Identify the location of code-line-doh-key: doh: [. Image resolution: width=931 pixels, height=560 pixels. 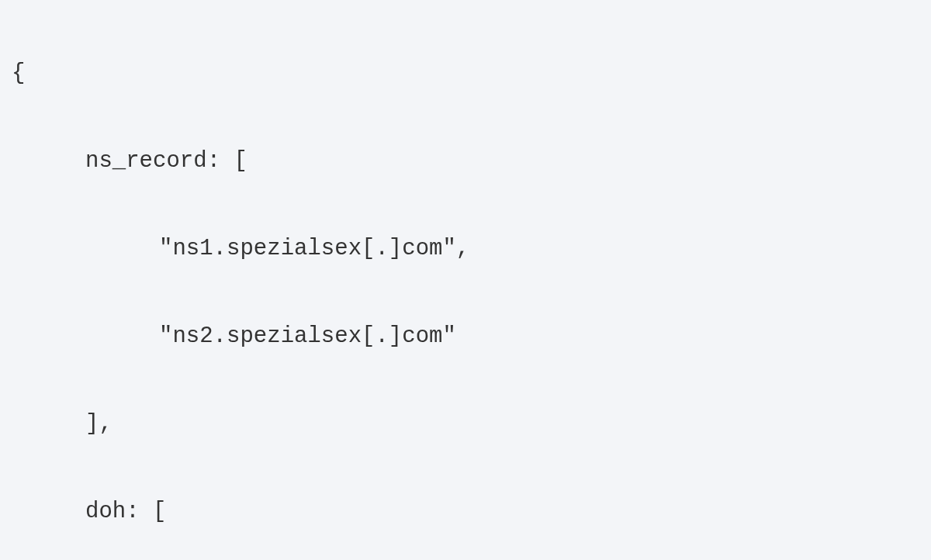
(466, 512).